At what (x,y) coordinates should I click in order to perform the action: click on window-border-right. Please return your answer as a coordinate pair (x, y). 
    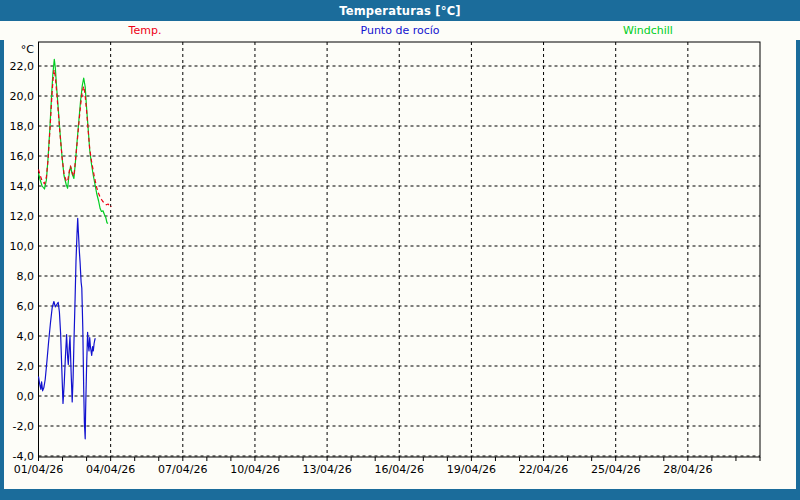
    Looking at the image, I should click on (798, 264).